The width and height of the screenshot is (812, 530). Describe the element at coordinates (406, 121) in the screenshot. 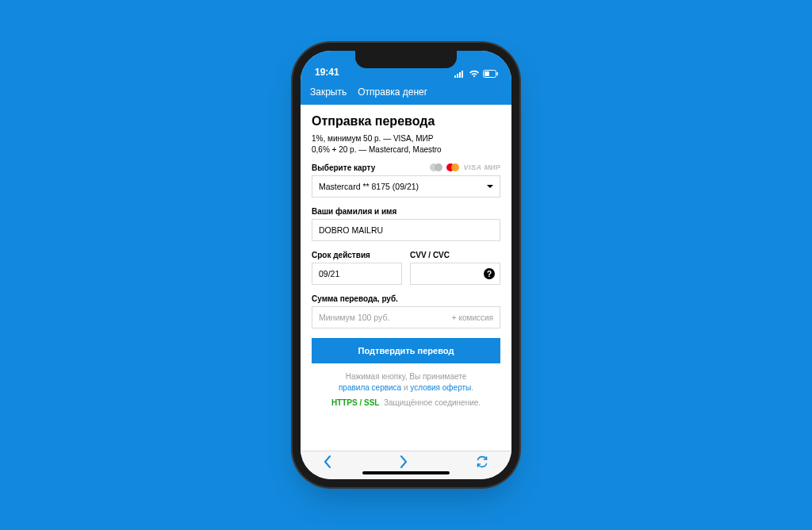

I see `page-title: Отправка перевода` at that location.